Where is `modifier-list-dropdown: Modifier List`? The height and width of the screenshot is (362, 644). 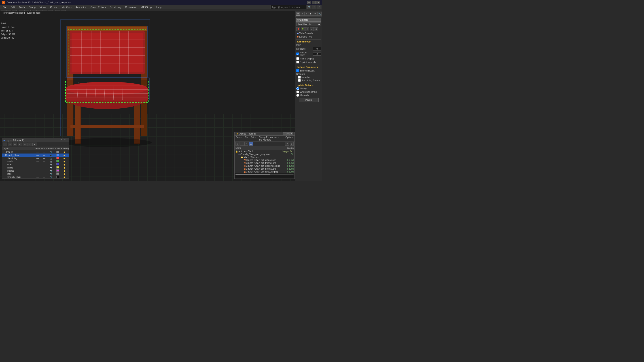
modifier-list-dropdown: Modifier List is located at coordinates (308, 24).